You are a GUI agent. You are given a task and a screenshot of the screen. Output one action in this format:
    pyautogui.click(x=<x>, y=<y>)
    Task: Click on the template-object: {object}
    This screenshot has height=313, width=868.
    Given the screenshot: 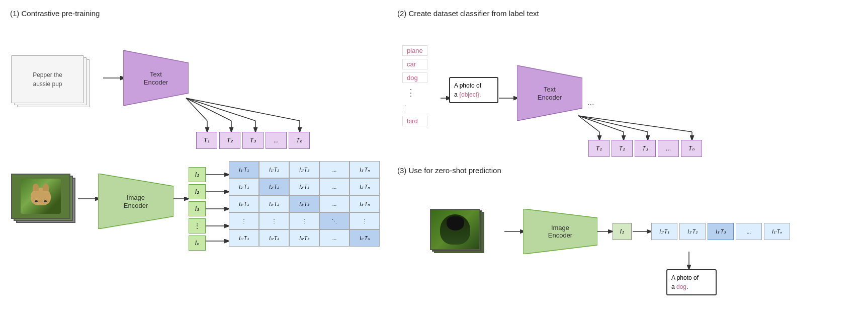 What is the action you would take?
    pyautogui.click(x=469, y=95)
    